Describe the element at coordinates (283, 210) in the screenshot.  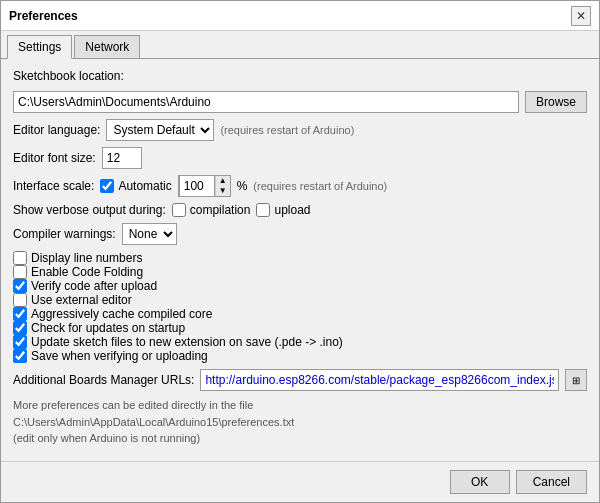
I see `verbose-upload-row: upload` at that location.